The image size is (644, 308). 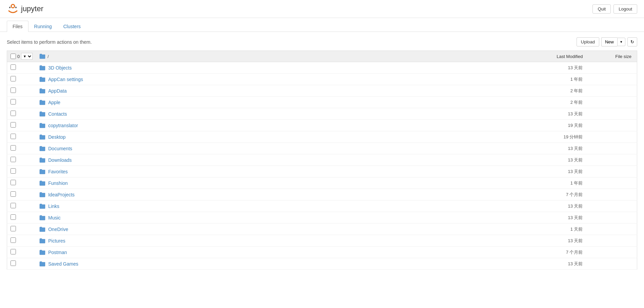 I want to click on file-name-link: Documents, so click(x=60, y=149).